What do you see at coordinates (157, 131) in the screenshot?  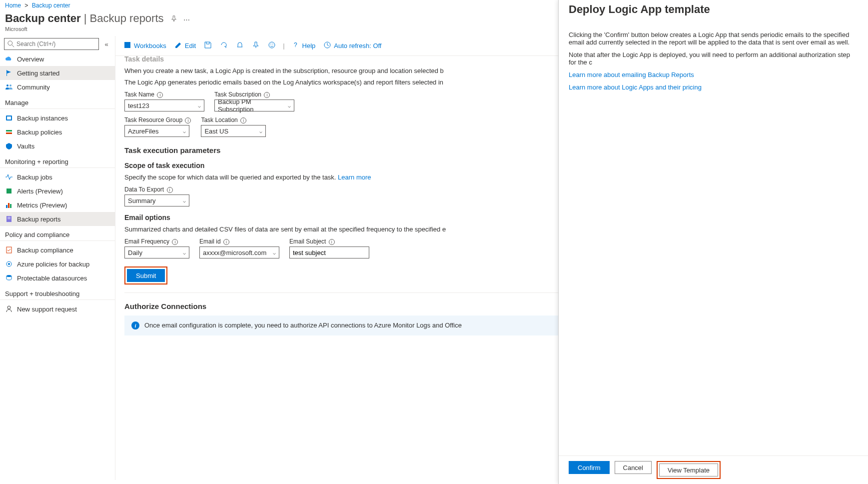 I see `task-rg-select: AzureFiles⌵` at bounding box center [157, 131].